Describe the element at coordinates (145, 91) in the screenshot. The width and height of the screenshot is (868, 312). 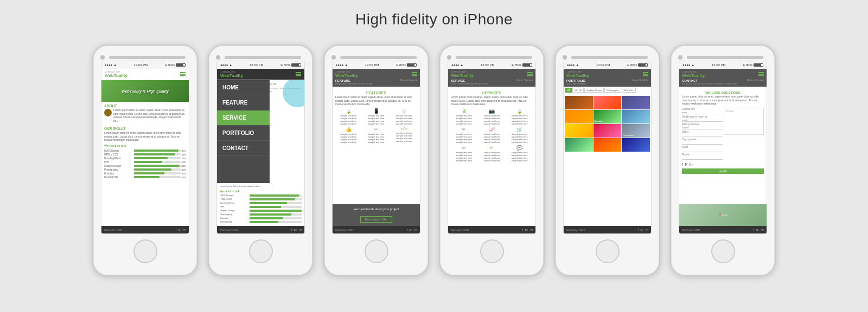
I see `hero-image: WebTuality is High quality` at that location.